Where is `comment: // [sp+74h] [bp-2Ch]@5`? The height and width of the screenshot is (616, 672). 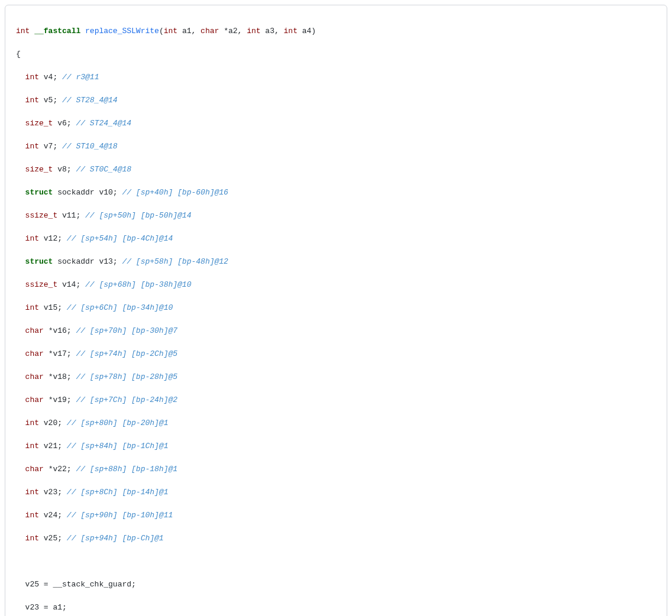 comment: // [sp+74h] [bp-2Ch]@5 is located at coordinates (127, 354).